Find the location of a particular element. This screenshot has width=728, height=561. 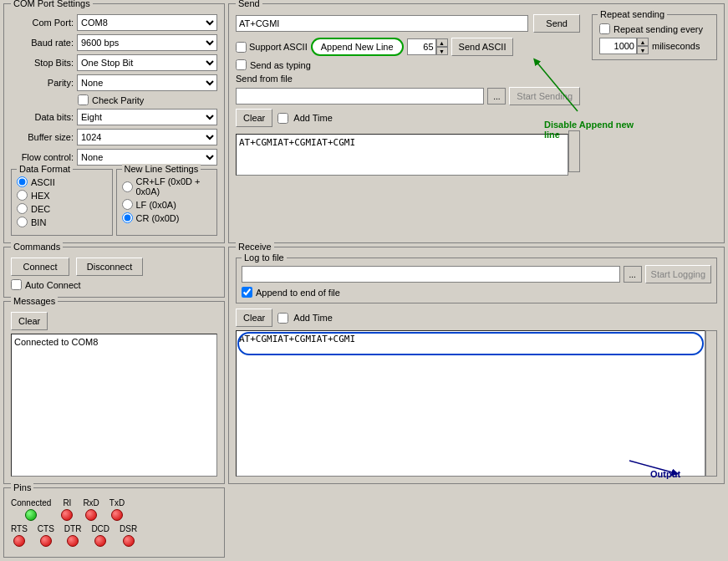

new-line-panel: New Line Settings CR+LF (0x0D + 0x0A) LF… is located at coordinates (167, 202).